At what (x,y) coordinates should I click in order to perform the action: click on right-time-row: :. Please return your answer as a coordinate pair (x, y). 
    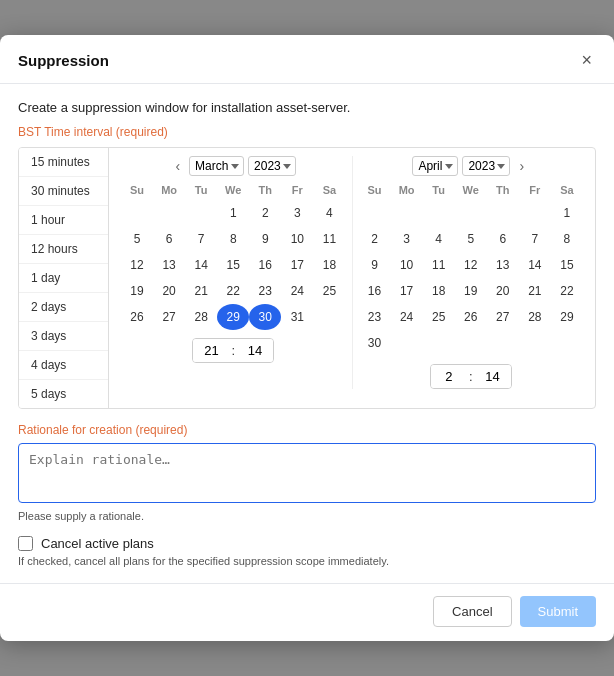
    Looking at the image, I should click on (472, 376).